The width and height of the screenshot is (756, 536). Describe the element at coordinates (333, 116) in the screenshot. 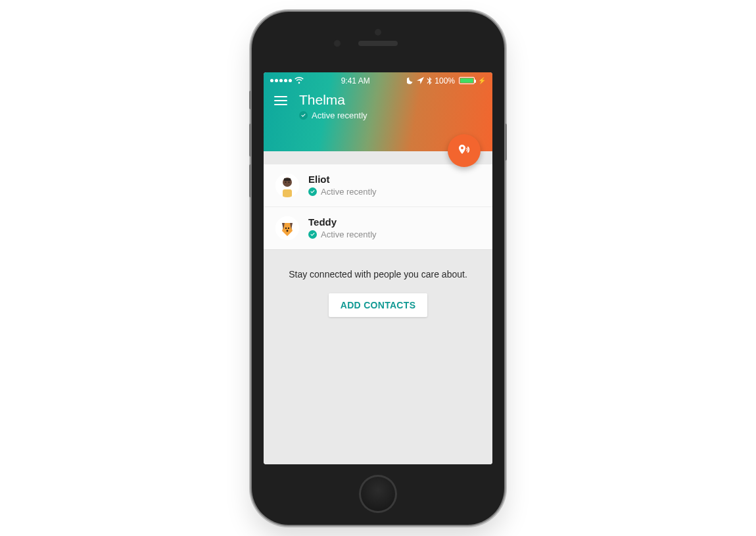

I see `header-status: Active recently` at that location.